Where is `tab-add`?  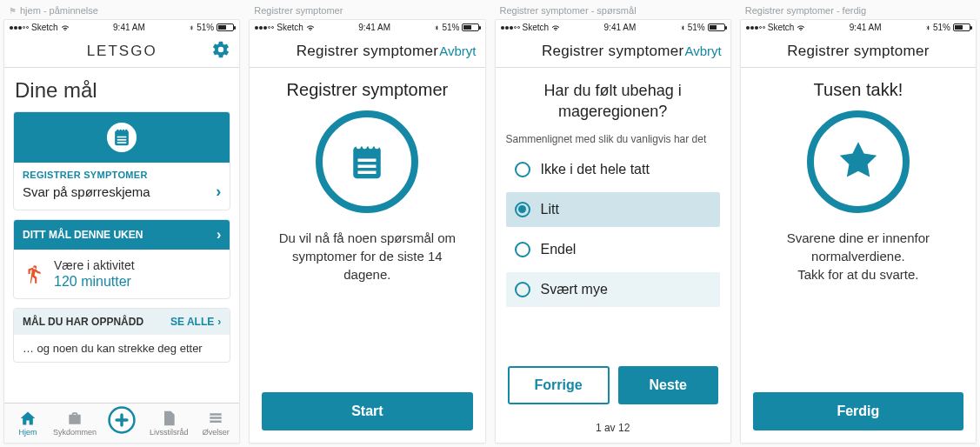
tab-add is located at coordinates (122, 424).